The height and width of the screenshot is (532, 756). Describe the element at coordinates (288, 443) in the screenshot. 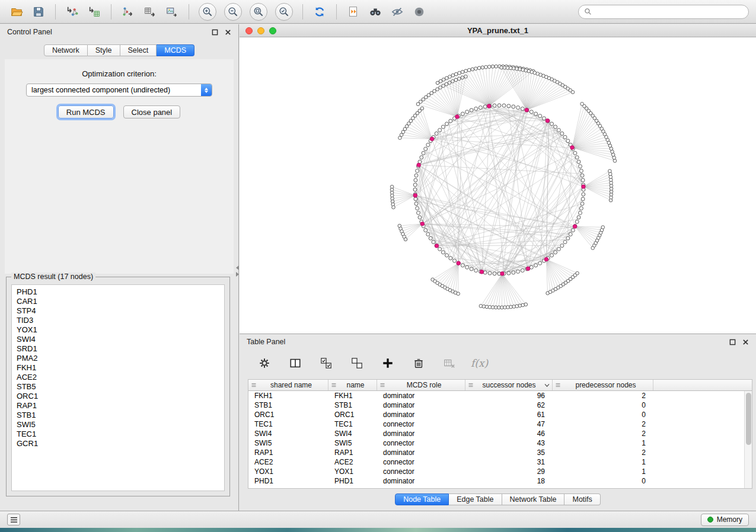

I see `table-cell: SWI5` at that location.